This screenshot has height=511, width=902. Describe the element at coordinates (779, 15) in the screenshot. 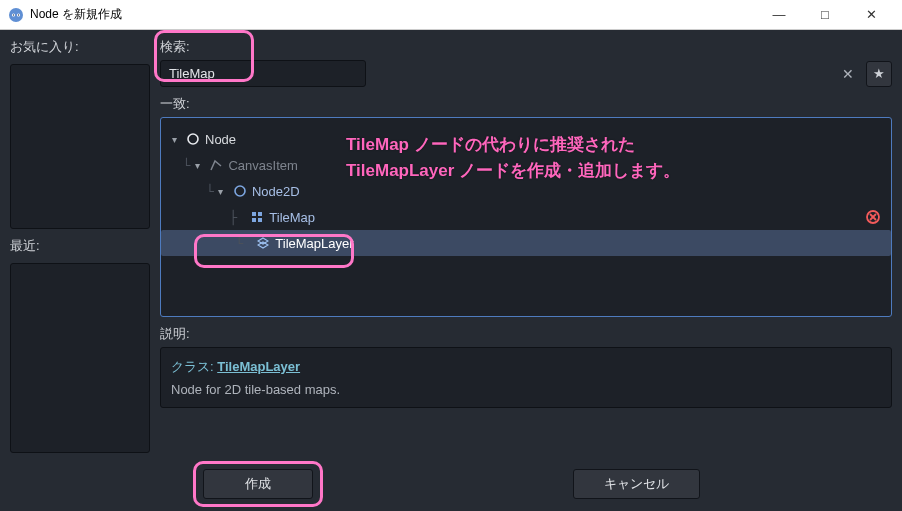

I see `window-minimize-button: —` at that location.